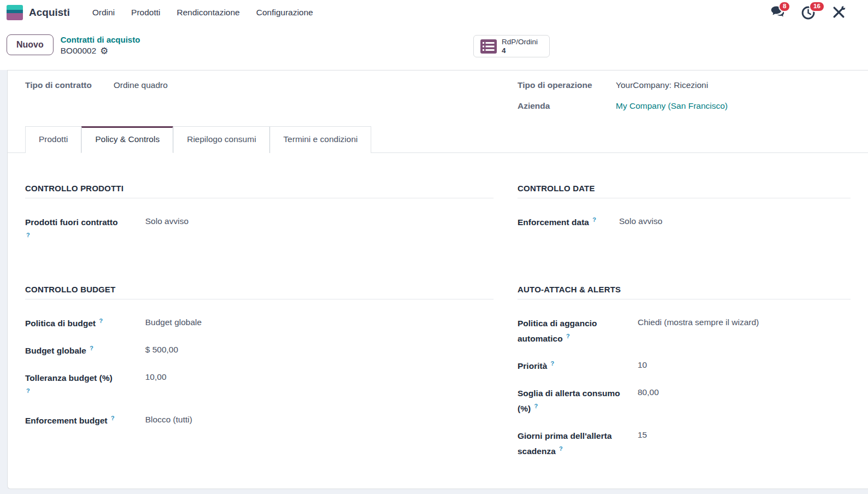 This screenshot has width=868, height=494. What do you see at coordinates (684, 191) in the screenshot?
I see `section-title: CONTROLLO DATE` at bounding box center [684, 191].